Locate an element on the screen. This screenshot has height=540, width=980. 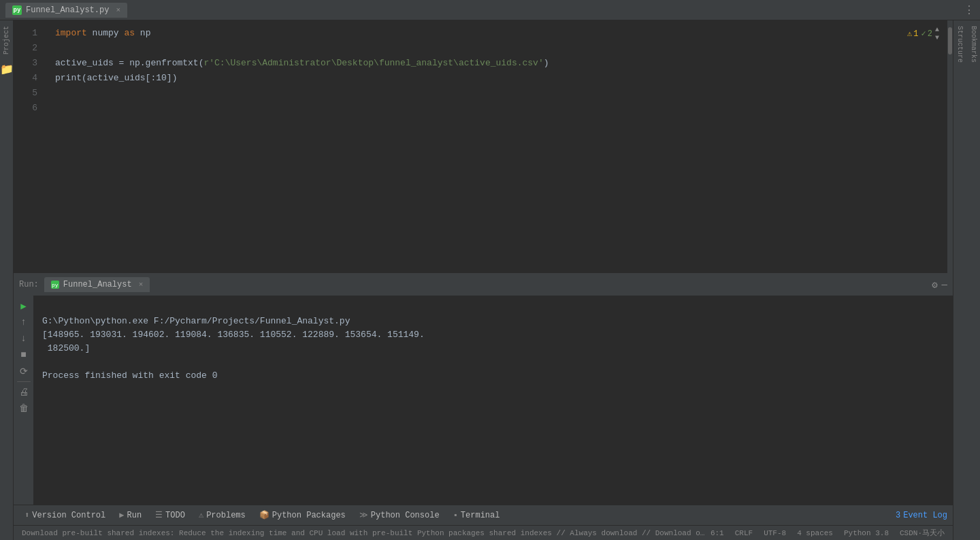
project-sidebar: Project 📁 is located at coordinates (7, 281).